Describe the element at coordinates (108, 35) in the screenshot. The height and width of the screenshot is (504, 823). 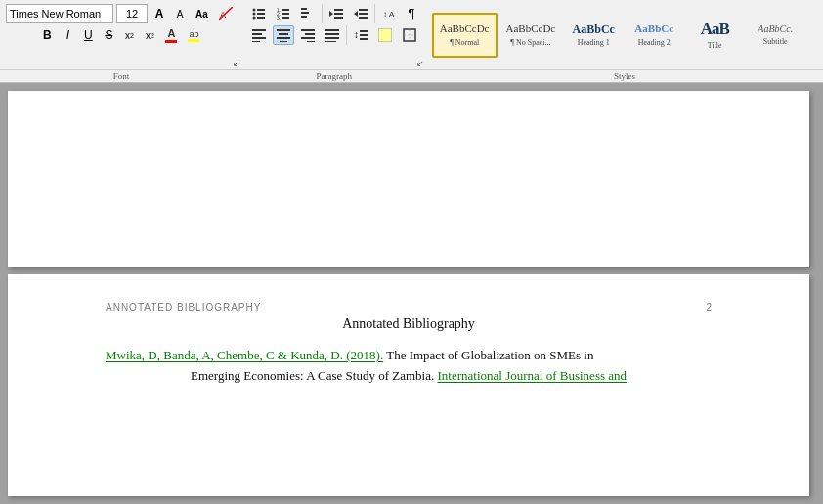
I see `strikethrough-btn: S` at that location.